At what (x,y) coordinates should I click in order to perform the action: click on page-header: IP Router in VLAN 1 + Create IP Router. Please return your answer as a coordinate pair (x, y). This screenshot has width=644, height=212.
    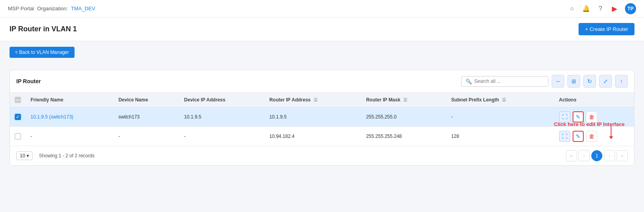
    Looking at the image, I should click on (322, 29).